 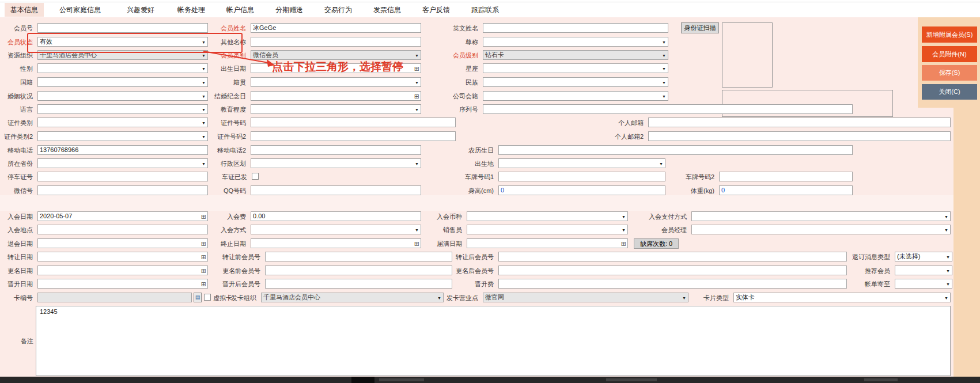 What do you see at coordinates (547, 243) in the screenshot?
I see `expiry-date: ⊞` at bounding box center [547, 243].